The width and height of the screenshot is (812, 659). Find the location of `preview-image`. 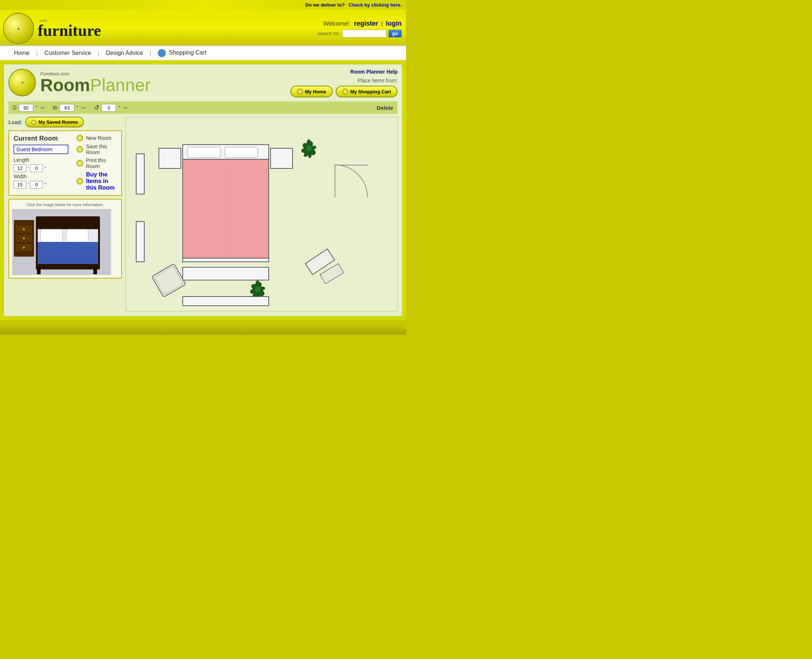

preview-image is located at coordinates (61, 242).